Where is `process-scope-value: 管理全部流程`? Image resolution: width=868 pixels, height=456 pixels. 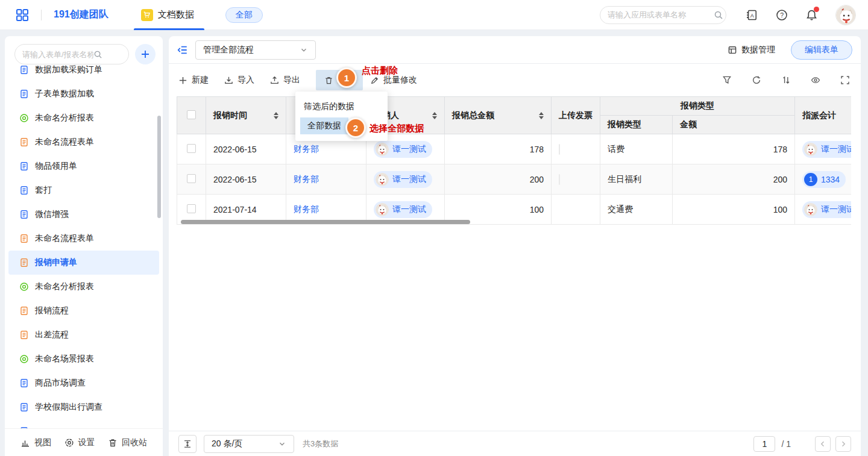
process-scope-value: 管理全部流程 is located at coordinates (228, 50).